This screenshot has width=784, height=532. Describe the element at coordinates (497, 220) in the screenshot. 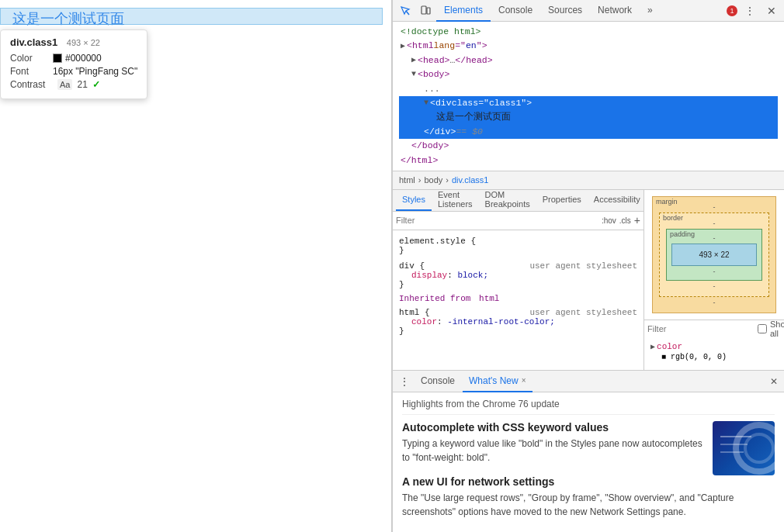

I see `filter-input` at that location.